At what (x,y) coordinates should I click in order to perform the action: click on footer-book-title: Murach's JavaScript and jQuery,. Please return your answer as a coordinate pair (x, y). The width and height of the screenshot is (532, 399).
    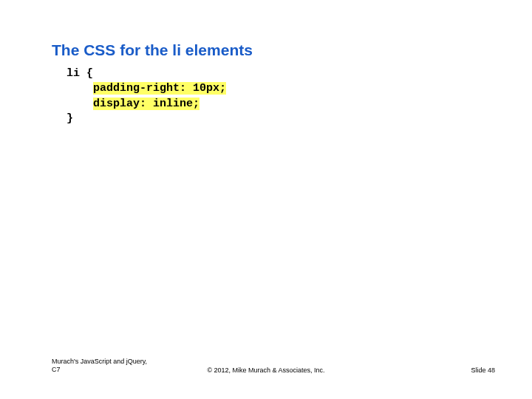
    Looking at the image, I should click on (99, 362).